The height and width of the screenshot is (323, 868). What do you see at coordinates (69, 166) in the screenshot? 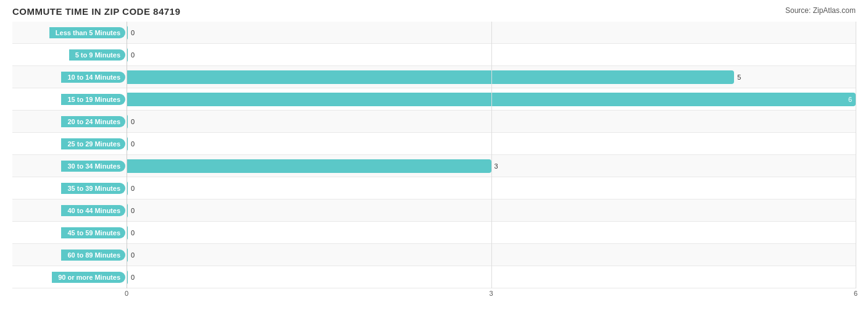
I see `bar-label-container: 30 to 34 Minutes` at bounding box center [69, 166].